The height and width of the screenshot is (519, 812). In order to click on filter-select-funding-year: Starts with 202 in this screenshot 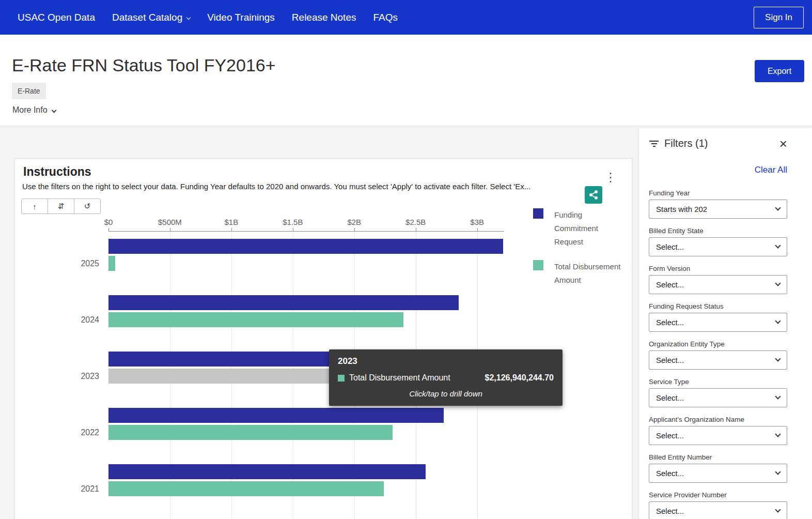, I will do `click(718, 209)`.